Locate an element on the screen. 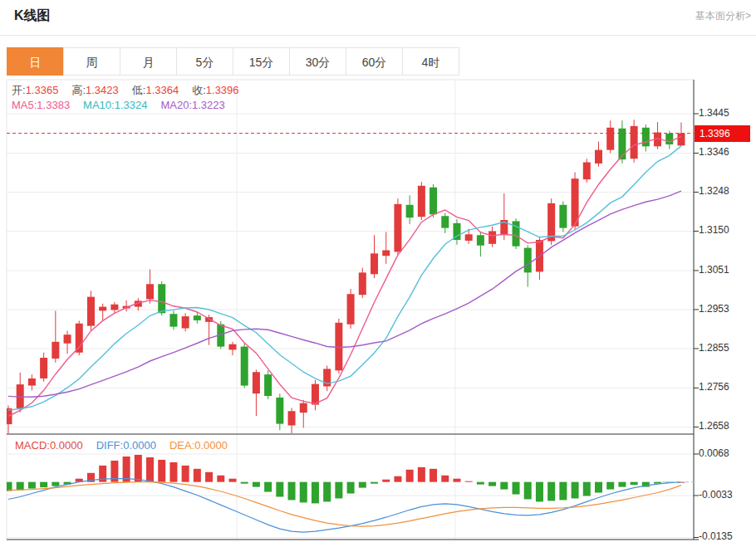 The height and width of the screenshot is (547, 756). axis-label: 1.3150 is located at coordinates (714, 230).